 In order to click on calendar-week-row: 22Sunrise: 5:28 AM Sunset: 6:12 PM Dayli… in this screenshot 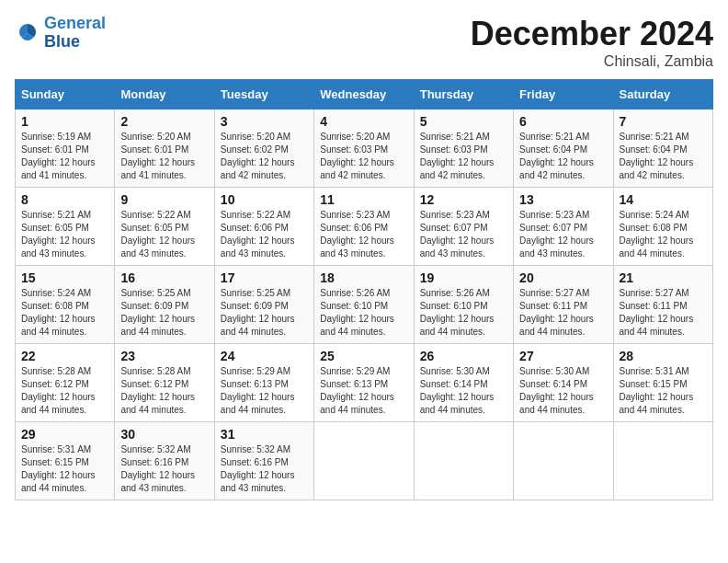, I will do `click(364, 383)`.